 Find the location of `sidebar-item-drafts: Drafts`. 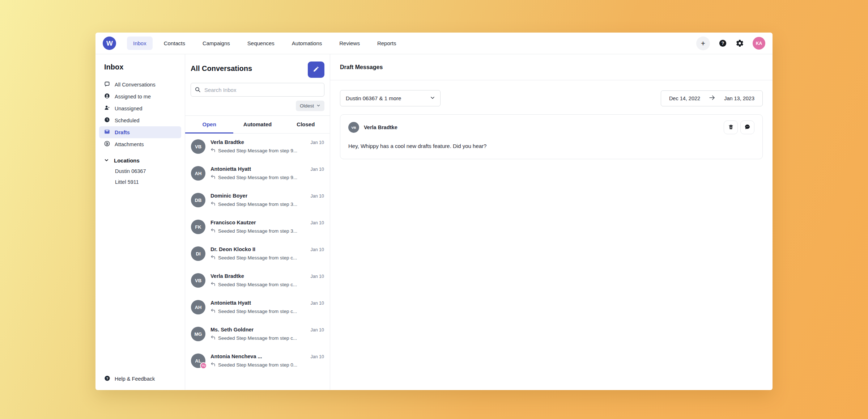

sidebar-item-drafts: Drafts is located at coordinates (140, 132).